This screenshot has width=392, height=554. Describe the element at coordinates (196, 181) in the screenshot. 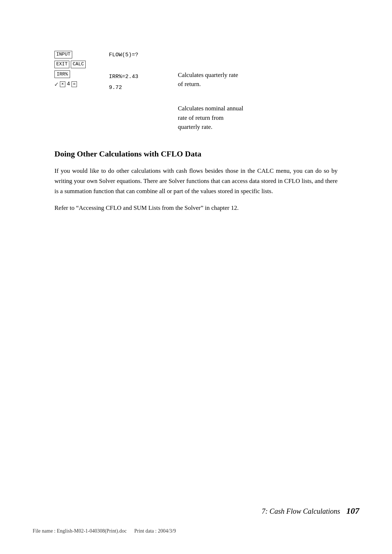

I see `body-paragraph-1: If you would like to do other calculatio…` at that location.